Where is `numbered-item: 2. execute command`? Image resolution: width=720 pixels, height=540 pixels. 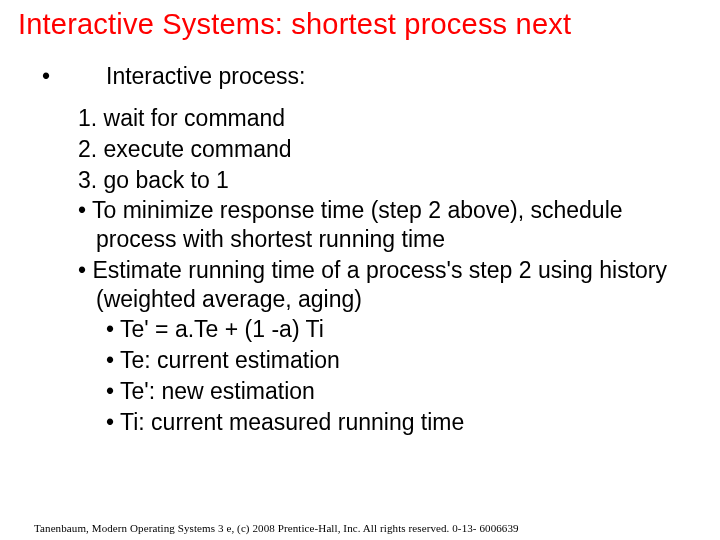
numbered-item: 2. execute command is located at coordinates (390, 150).